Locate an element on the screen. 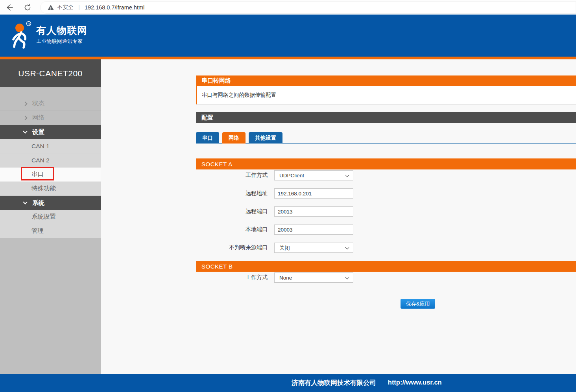 Image resolution: width=576 pixels, height=392 pixels. sidebar-item-network: 网络 is located at coordinates (50, 118).